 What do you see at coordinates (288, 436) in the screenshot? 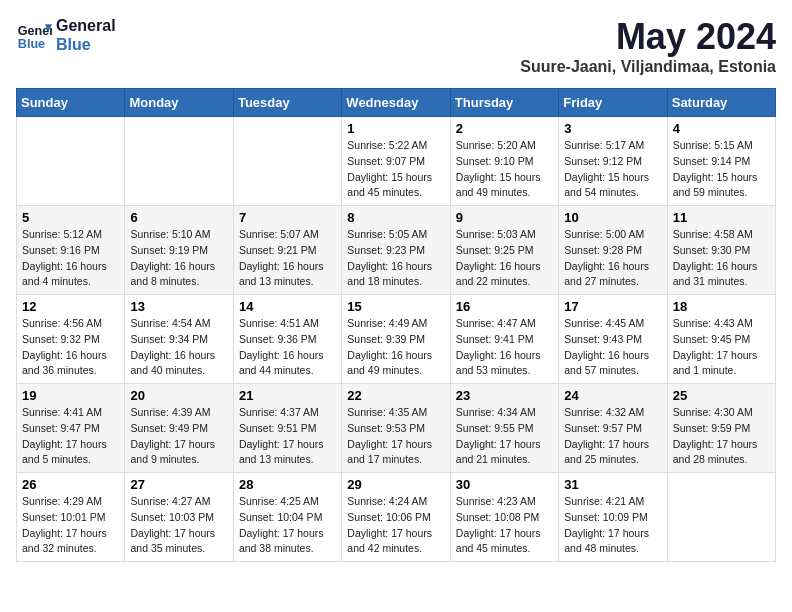
I see `day-info: Sunrise: 4:37 AM Sunset: 9:51 PM Dayligh…` at bounding box center [288, 436].